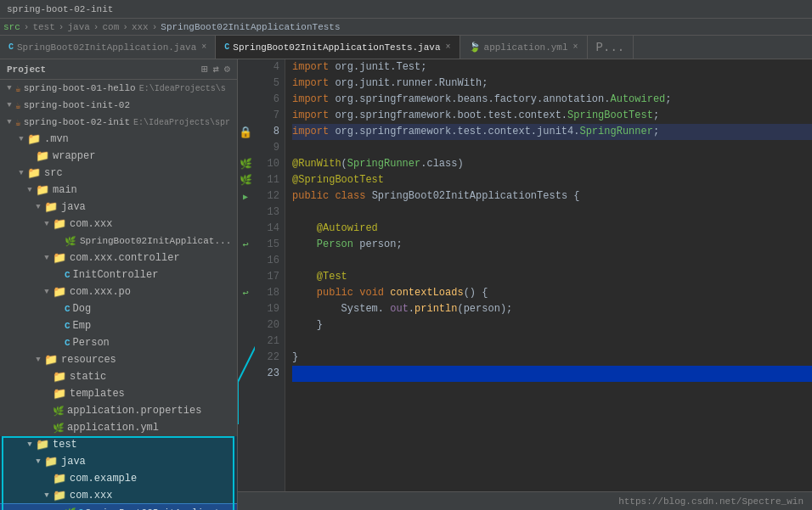 Image resolution: width=812 pixels, height=510 pixels. What do you see at coordinates (552, 229) in the screenshot?
I see `code-line-14: @Autowired` at bounding box center [552, 229].